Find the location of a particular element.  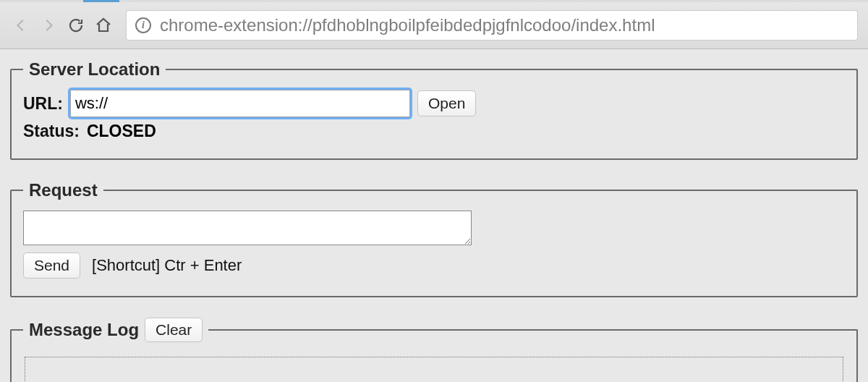

status-label: Status: is located at coordinates (51, 132).